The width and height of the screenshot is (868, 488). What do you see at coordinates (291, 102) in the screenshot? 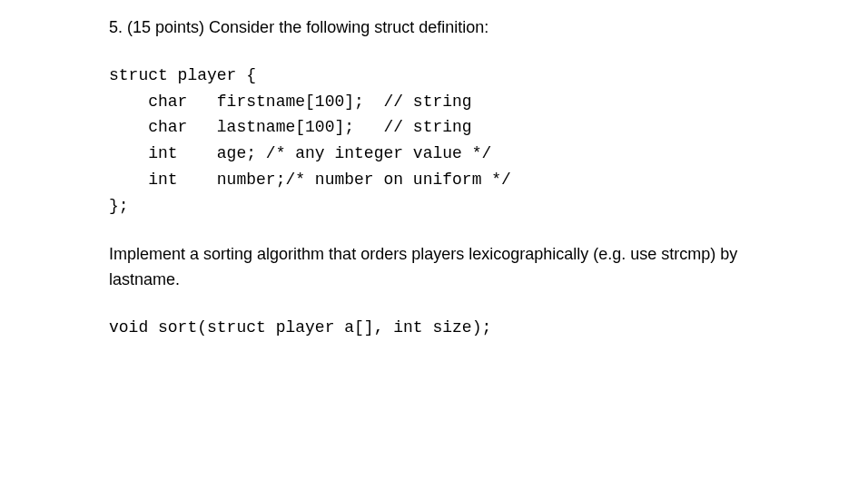
I see `code-line: char firstname[100]; // string` at bounding box center [291, 102].